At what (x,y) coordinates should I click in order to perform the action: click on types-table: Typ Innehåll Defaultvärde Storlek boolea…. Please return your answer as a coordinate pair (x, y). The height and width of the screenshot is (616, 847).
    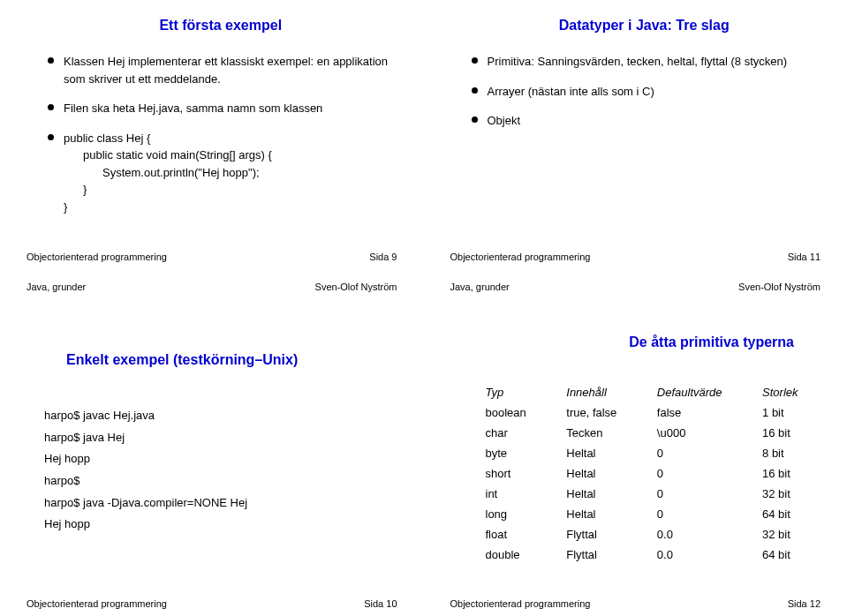
    Looking at the image, I should click on (654, 473).